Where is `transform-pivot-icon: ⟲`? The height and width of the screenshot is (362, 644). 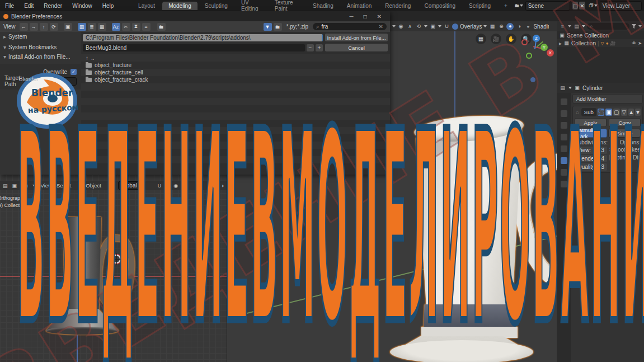
transform-pivot-icon: ⟲ is located at coordinates (419, 27).